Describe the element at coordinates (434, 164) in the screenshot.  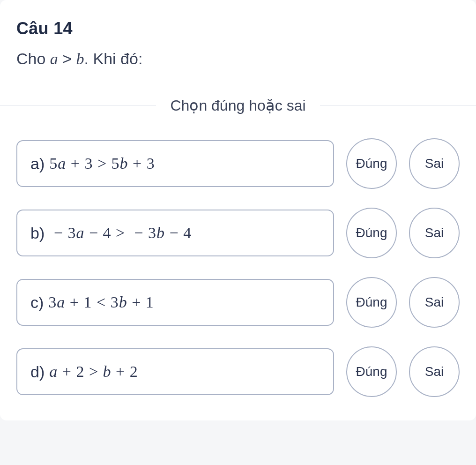
I see `false-button-a: Sai` at that location.